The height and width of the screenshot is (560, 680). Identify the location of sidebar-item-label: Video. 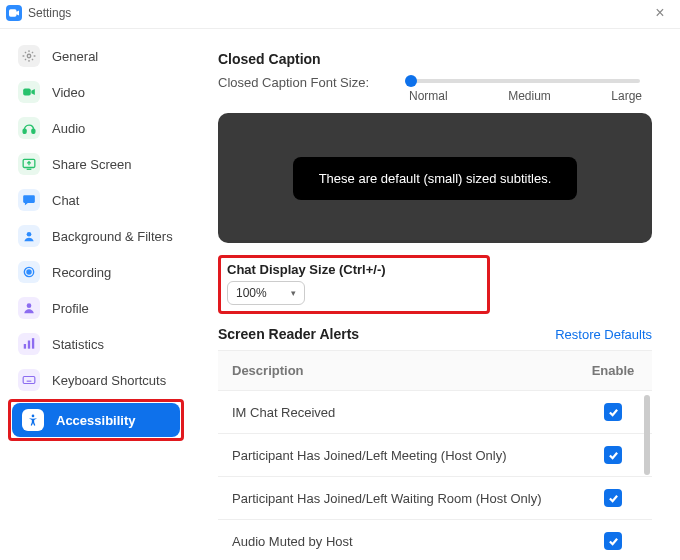
(68, 92).